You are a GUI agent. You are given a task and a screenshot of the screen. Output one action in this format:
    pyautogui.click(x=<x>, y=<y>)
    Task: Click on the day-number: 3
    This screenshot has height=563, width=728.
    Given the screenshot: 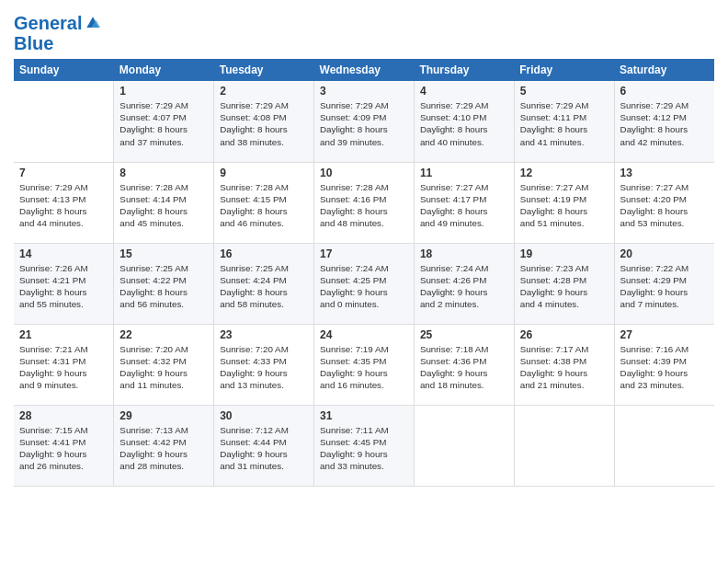 What is the action you would take?
    pyautogui.click(x=364, y=91)
    